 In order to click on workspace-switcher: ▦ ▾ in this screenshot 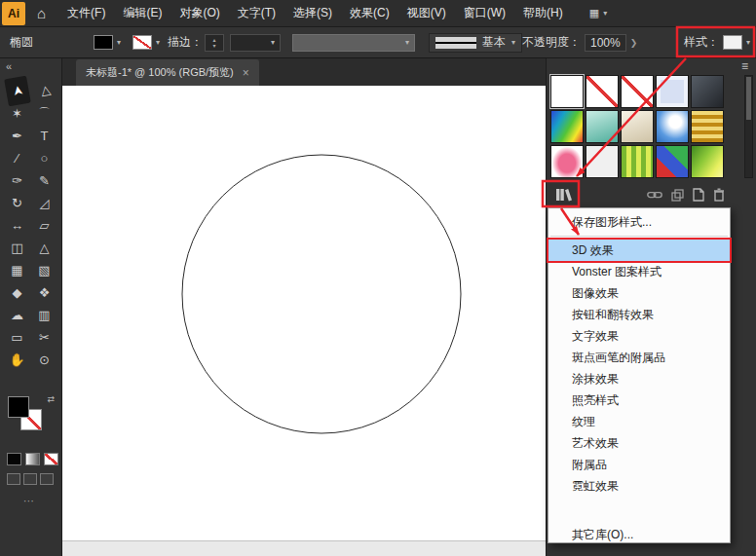, I will do `click(598, 14)`.